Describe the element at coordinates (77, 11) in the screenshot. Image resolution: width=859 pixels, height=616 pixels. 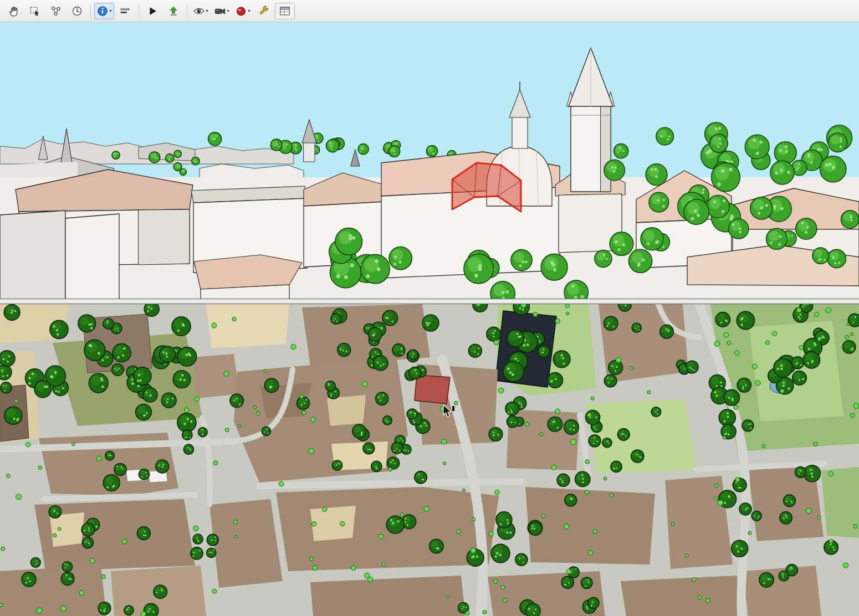
I see `time-tool` at that location.